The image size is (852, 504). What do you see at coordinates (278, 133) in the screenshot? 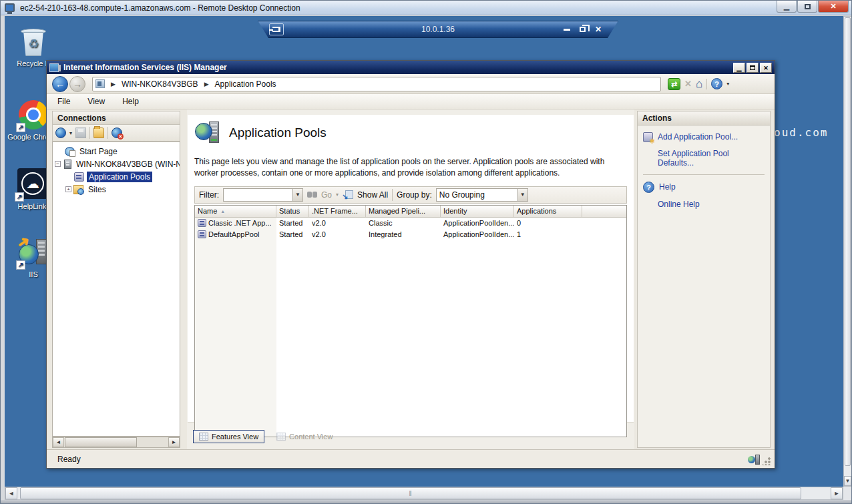
I see `page-title: Application Pools` at bounding box center [278, 133].